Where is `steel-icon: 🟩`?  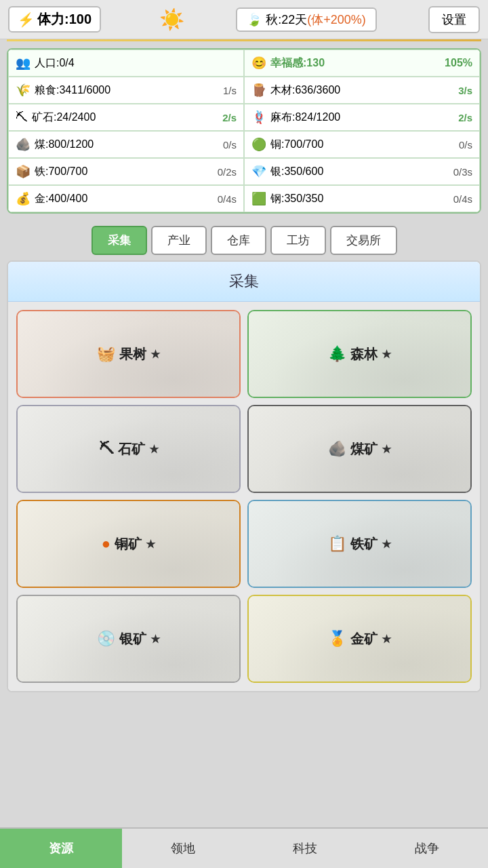 steel-icon: 🟩 is located at coordinates (259, 199).